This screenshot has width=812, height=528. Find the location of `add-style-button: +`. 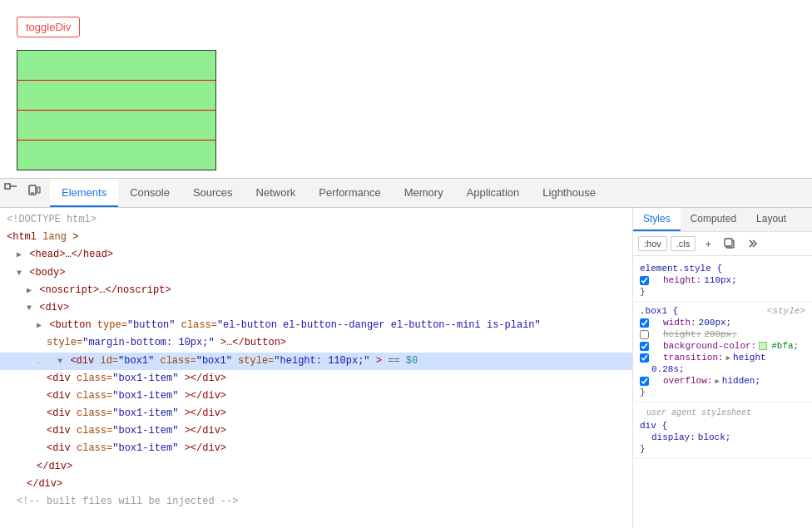

add-style-button: + is located at coordinates (708, 244).